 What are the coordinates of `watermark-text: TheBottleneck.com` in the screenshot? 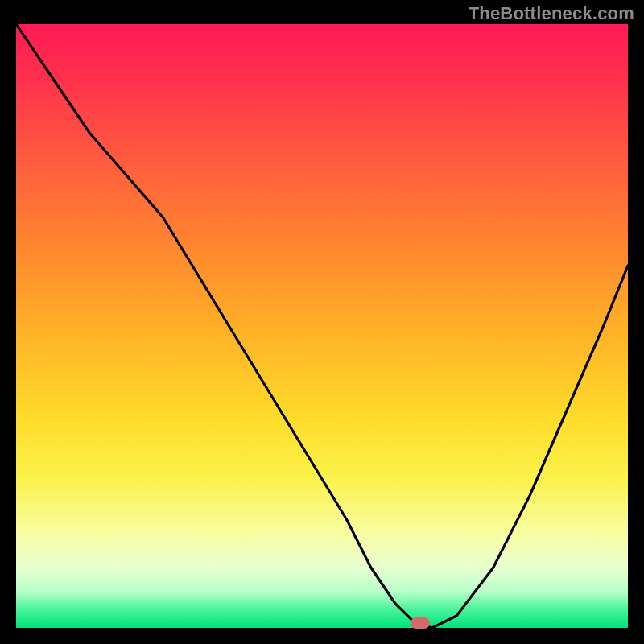 It's located at (551, 14).